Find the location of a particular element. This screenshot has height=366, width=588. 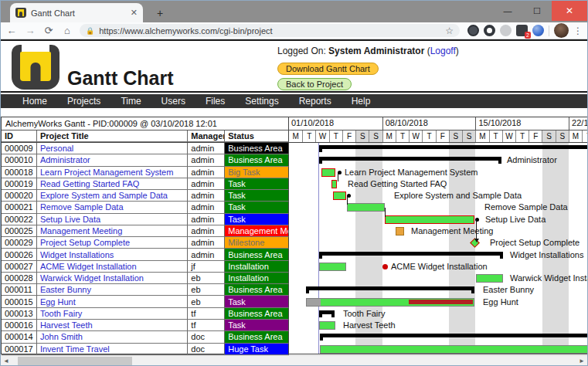

project-title-link: Invent Time Travel is located at coordinates (75, 349).